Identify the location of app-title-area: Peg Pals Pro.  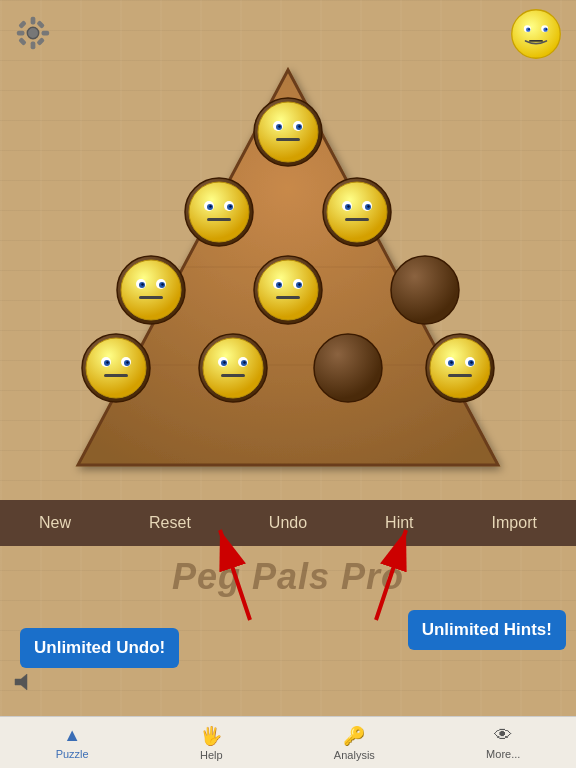
(288, 577).